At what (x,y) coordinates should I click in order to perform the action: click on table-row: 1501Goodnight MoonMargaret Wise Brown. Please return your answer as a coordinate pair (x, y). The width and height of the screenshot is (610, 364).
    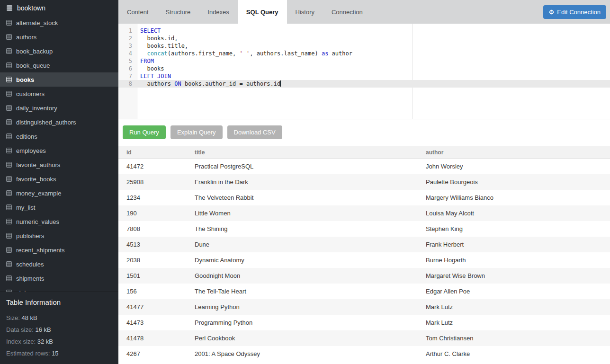
    Looking at the image, I should click on (364, 275).